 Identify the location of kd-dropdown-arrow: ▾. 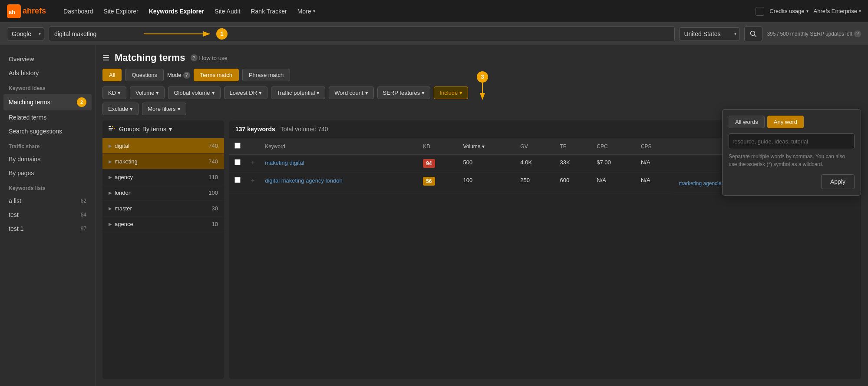
(119, 93).